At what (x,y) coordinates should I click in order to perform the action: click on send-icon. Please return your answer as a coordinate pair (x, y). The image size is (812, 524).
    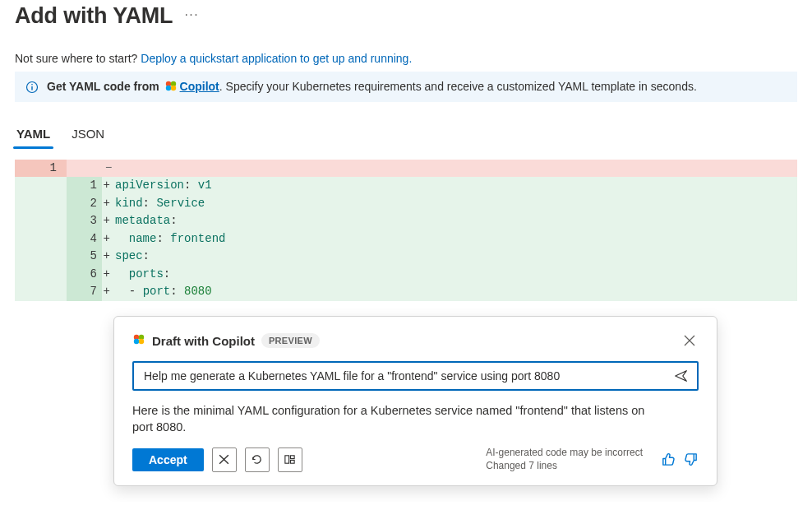
    Looking at the image, I should click on (681, 376).